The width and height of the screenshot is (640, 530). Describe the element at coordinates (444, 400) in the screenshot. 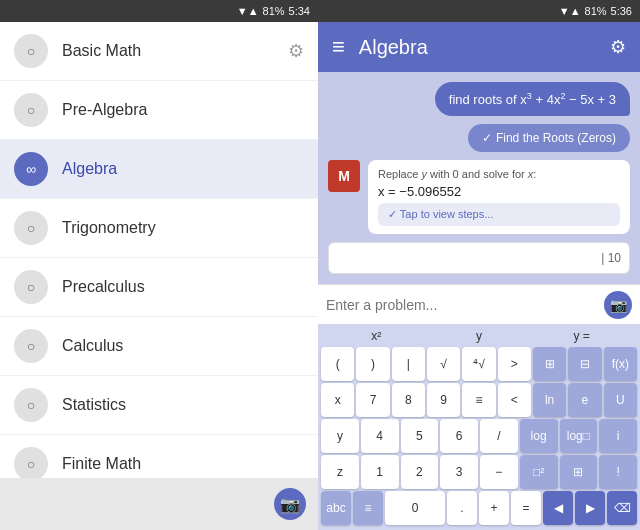

I see `kb-9: 9` at that location.